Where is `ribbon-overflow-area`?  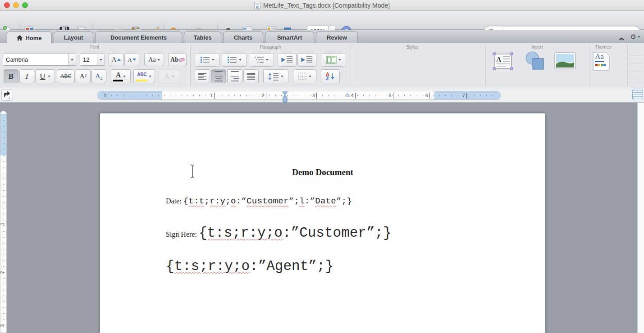 ribbon-overflow-area is located at coordinates (636, 66).